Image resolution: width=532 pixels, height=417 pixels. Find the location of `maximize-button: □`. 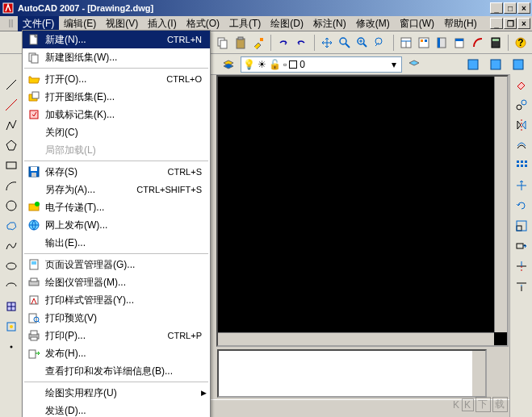

maximize-button: □ is located at coordinates (510, 8).